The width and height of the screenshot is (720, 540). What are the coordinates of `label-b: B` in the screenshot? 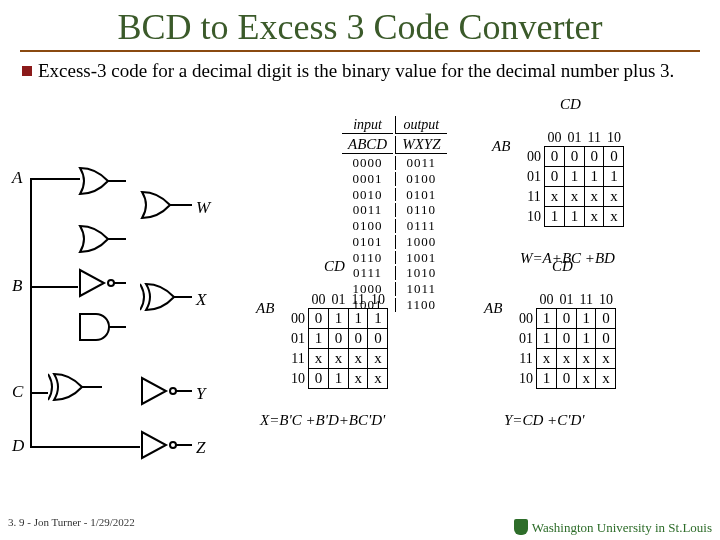 It's located at (17, 286).